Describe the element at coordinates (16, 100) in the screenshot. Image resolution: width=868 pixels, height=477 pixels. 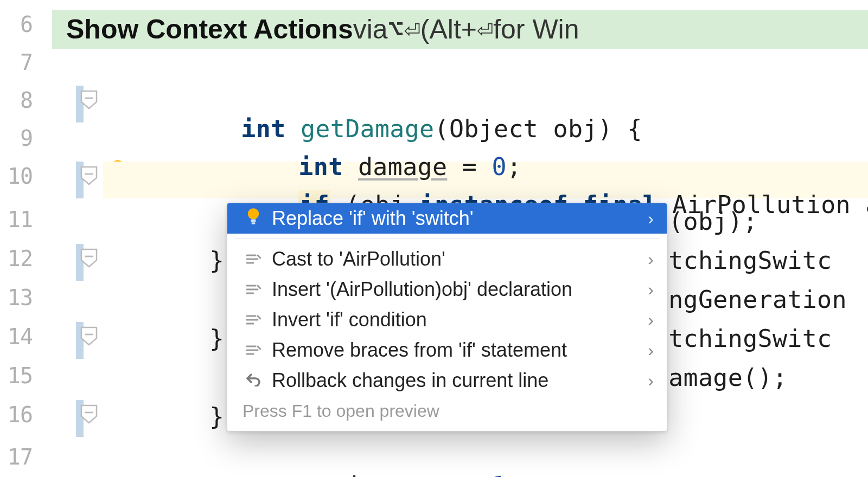
I see `line-number: 8` at that location.